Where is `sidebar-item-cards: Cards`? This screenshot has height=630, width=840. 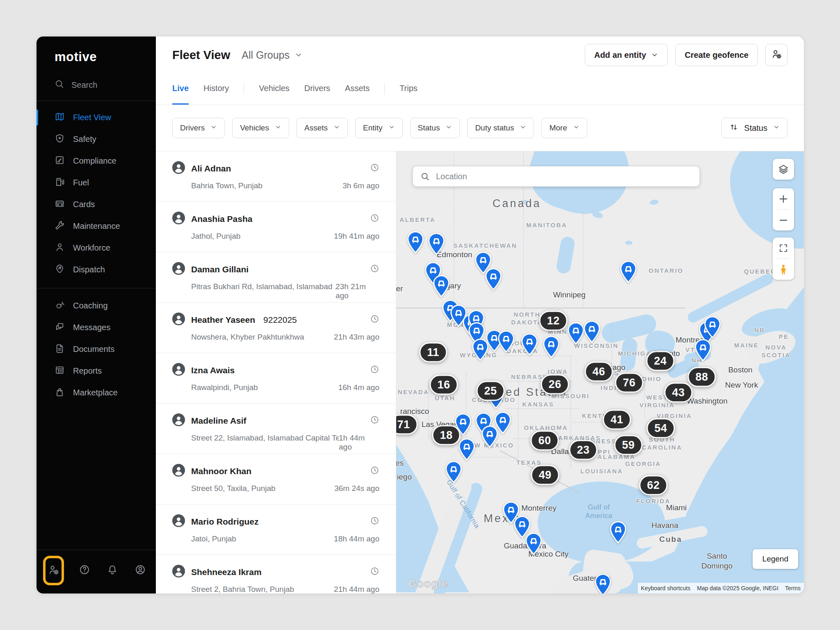 sidebar-item-cards: Cards is located at coordinates (96, 204).